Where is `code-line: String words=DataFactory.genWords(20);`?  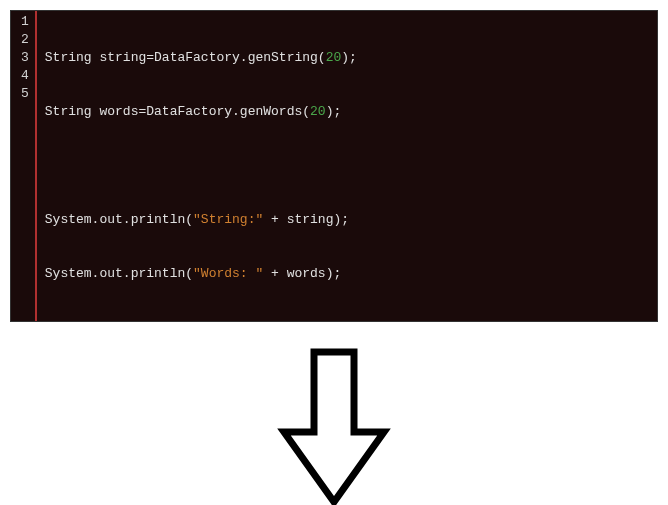 code-line: String words=DataFactory.genWords(20); is located at coordinates (201, 112).